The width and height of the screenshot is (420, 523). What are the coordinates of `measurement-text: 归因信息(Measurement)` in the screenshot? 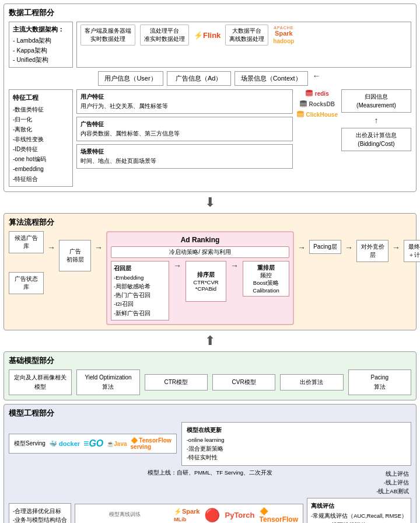 It's located at (376, 101).